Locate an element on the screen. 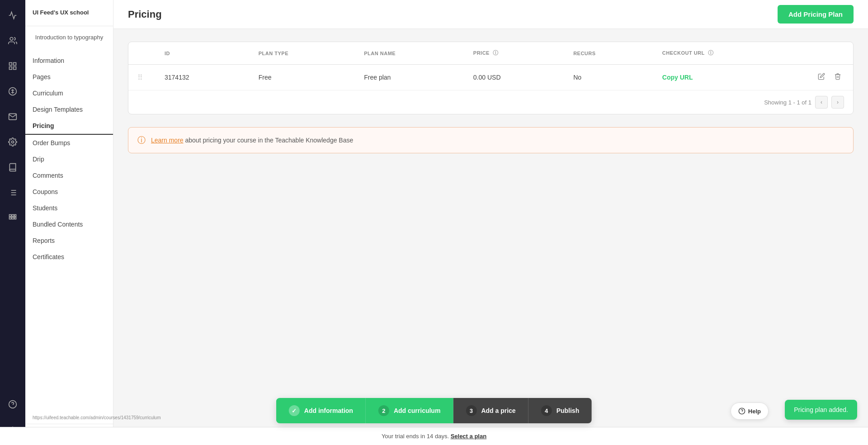 The width and height of the screenshot is (868, 445). th-price: PRICE ⓘ is located at coordinates (514, 53).